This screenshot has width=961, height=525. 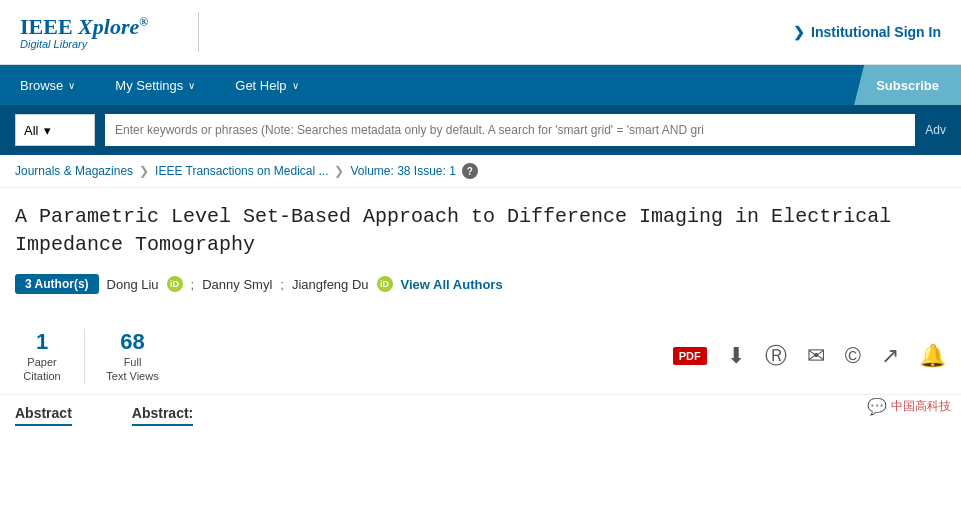 I want to click on article-title: A Parametric Level Set-Based Approach to…, so click(x=480, y=231).